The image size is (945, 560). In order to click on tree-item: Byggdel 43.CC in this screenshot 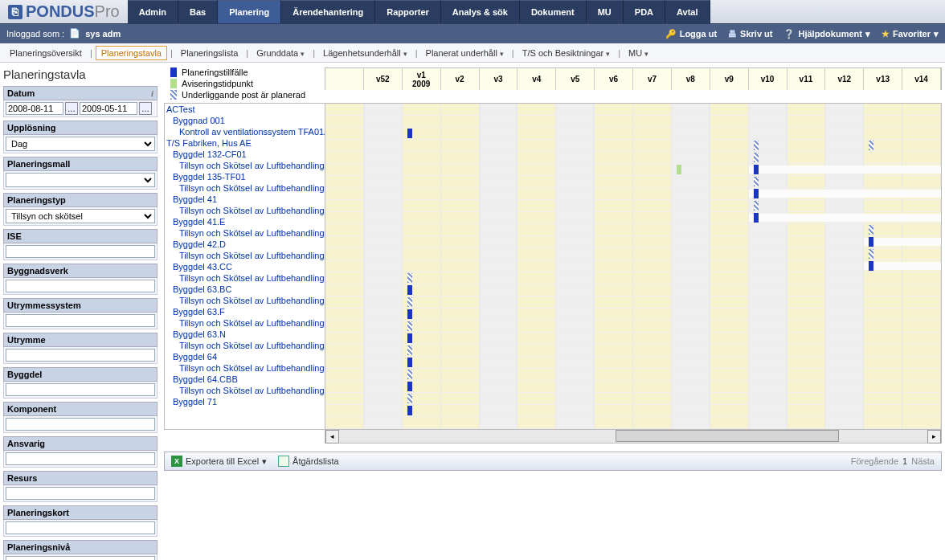, I will do `click(244, 267)`.